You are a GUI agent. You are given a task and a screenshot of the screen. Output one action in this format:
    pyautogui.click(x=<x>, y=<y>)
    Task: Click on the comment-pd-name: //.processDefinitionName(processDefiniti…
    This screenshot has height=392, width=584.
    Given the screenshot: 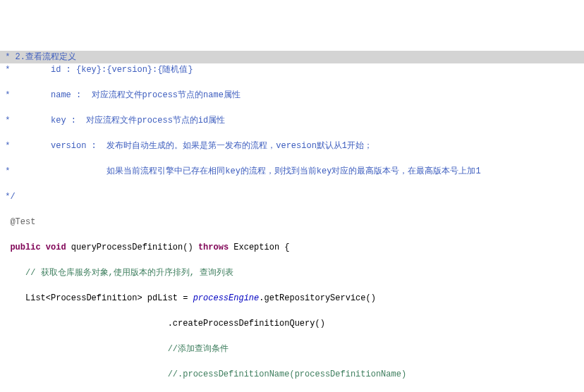 What is the action you would take?
    pyautogui.click(x=203, y=374)
    